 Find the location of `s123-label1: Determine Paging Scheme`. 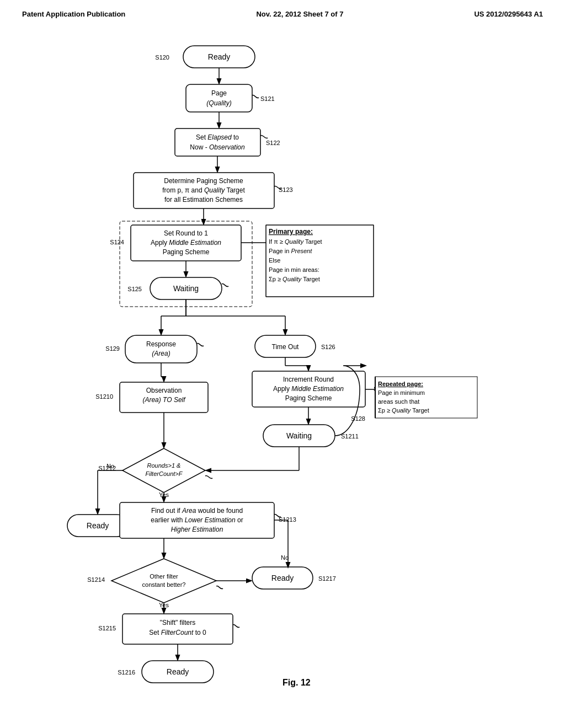

s123-label1: Determine Paging Scheme is located at coordinates (204, 181).